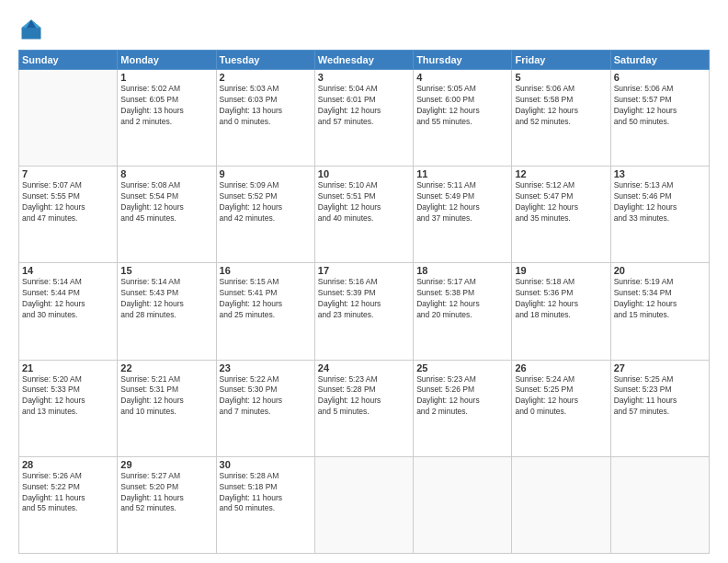  I want to click on header, so click(364, 29).